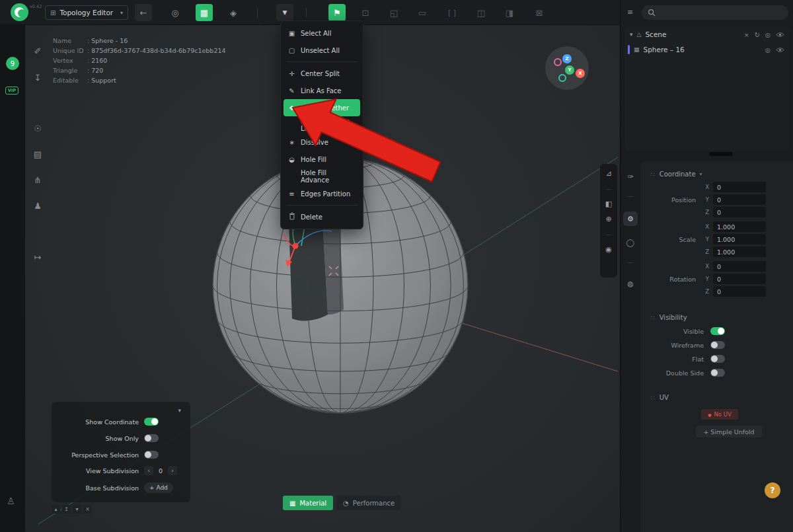  I want to click on axis-y-ball: Y, so click(570, 70).